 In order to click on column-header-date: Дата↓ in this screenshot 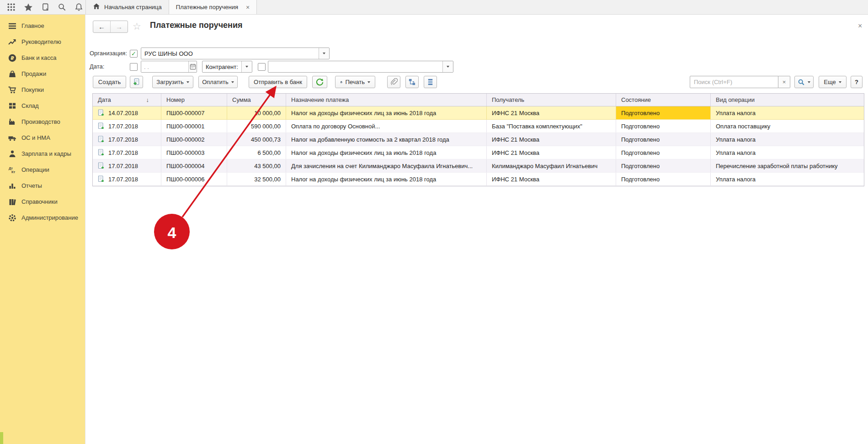, I will do `click(127, 100)`.